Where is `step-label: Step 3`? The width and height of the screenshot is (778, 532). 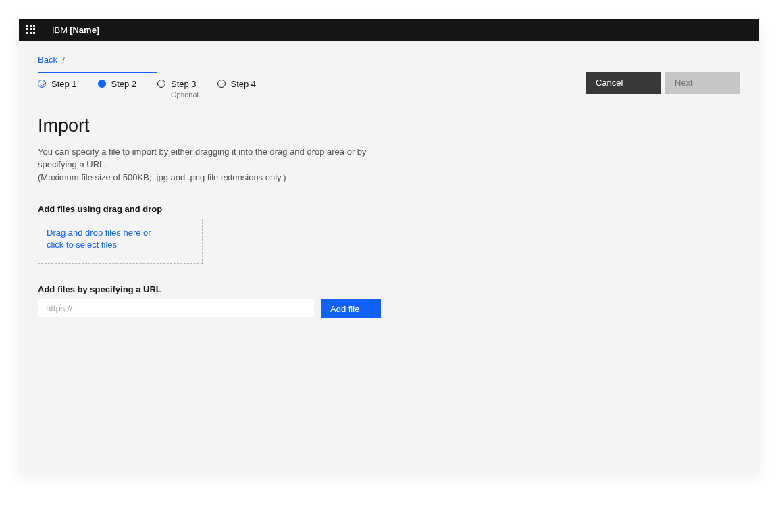
step-label: Step 3 is located at coordinates (185, 84).